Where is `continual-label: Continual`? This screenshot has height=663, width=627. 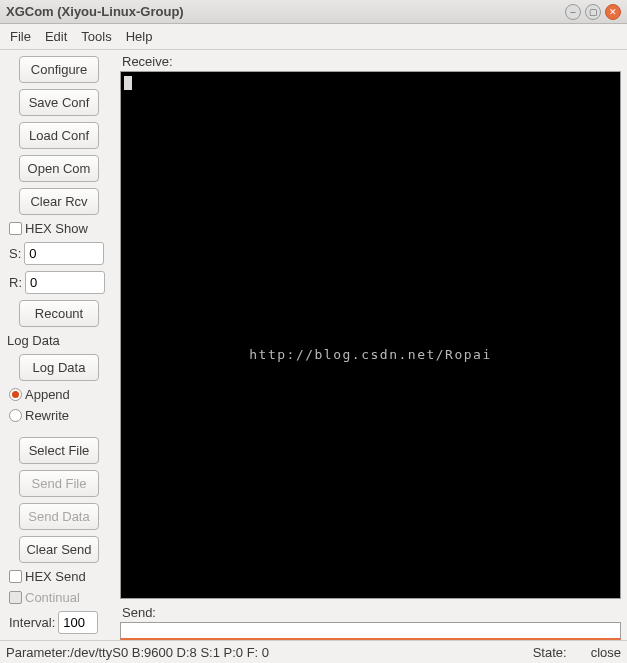
continual-label: Continual is located at coordinates (52, 598).